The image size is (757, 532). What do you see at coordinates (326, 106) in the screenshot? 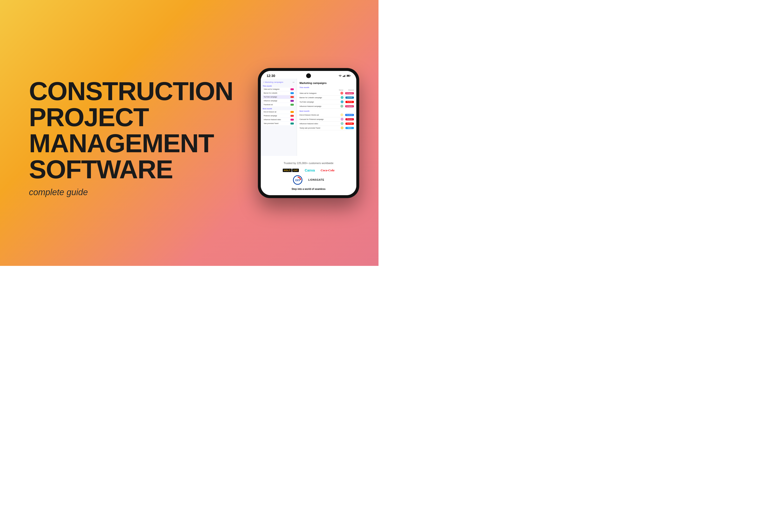
I see `detail-row: Influencer featured campaign Instagram` at bounding box center [326, 106].